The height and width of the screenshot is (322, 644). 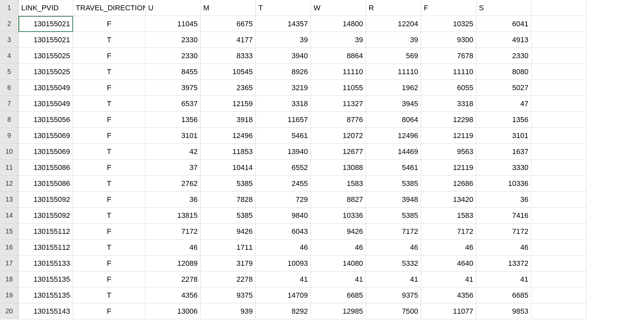 I want to click on row-header-17: 17, so click(x=9, y=263).